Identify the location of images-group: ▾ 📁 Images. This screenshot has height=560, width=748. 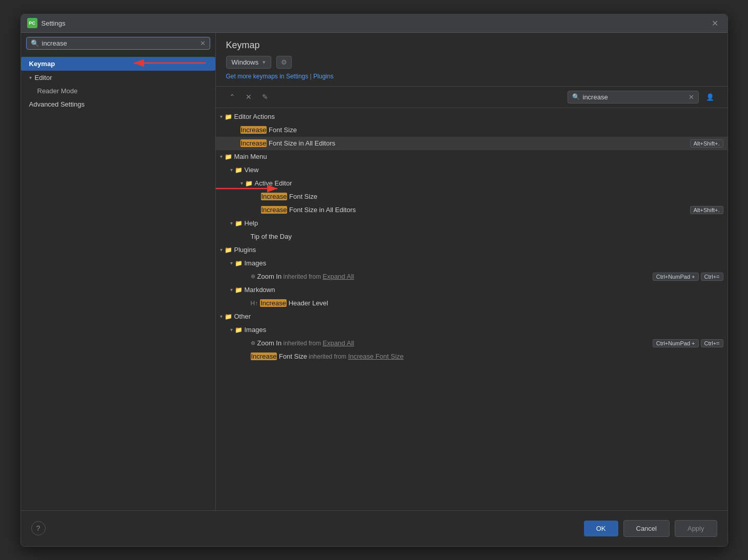
(472, 263).